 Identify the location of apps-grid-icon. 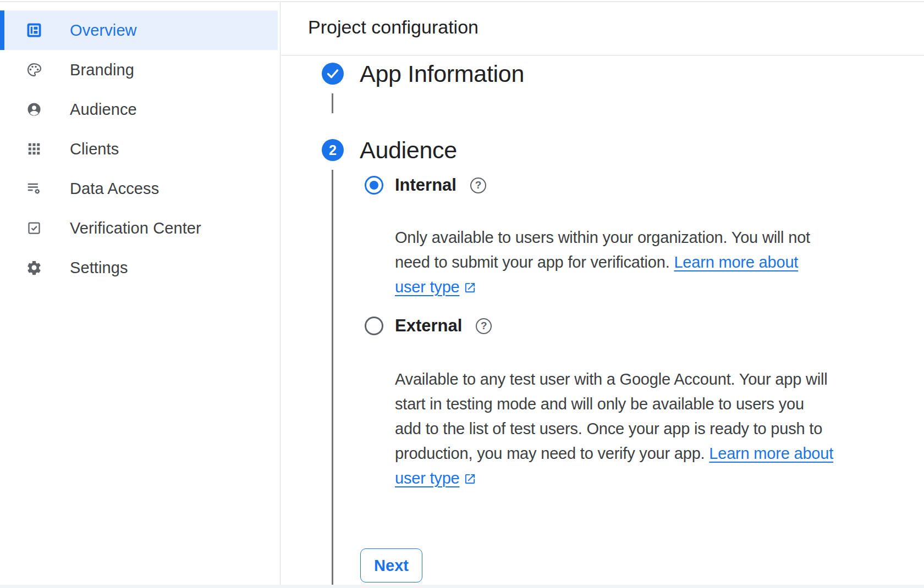
(34, 149).